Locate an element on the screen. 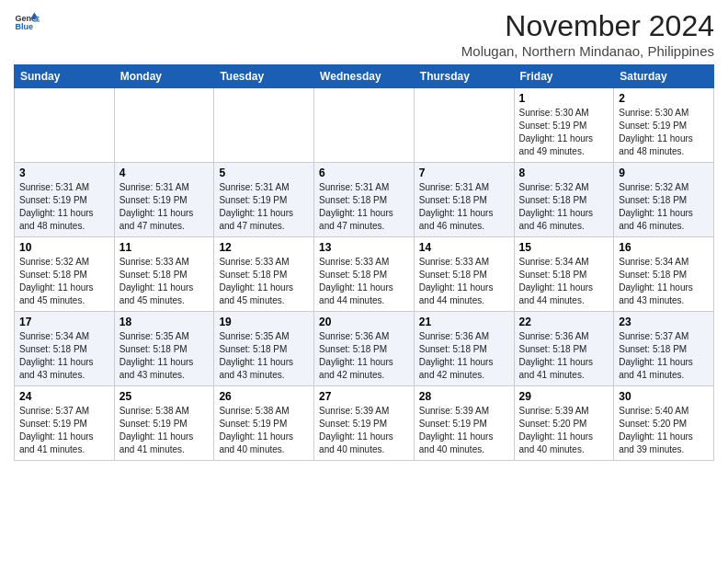  day-number: 30 is located at coordinates (664, 396).